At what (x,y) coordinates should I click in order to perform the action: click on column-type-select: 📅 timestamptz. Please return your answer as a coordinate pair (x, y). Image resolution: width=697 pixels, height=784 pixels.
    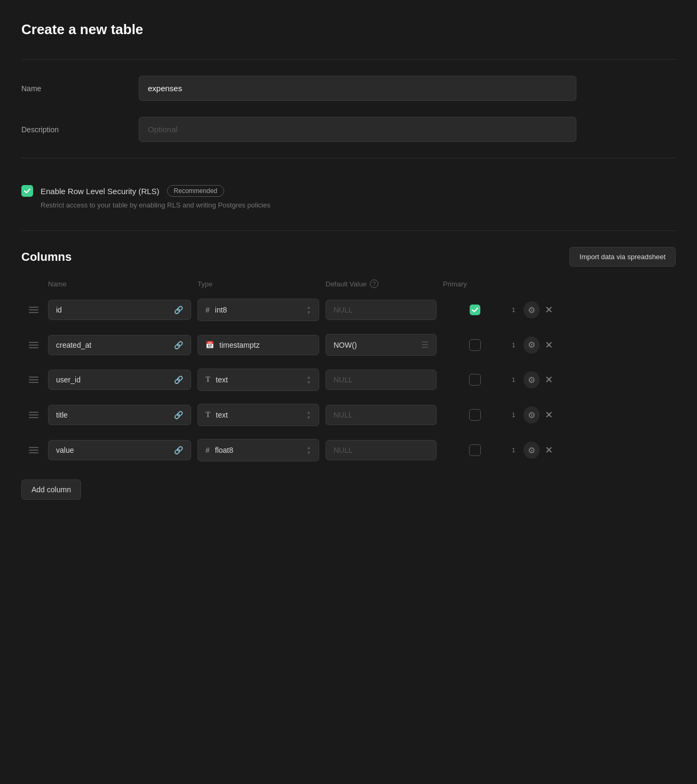
    Looking at the image, I should click on (258, 345).